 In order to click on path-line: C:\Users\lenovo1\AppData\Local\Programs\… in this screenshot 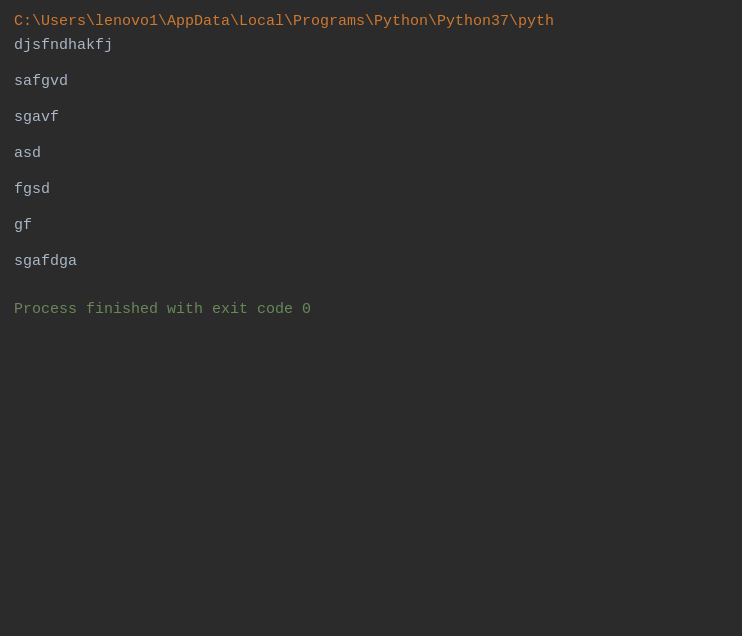, I will do `click(371, 22)`.